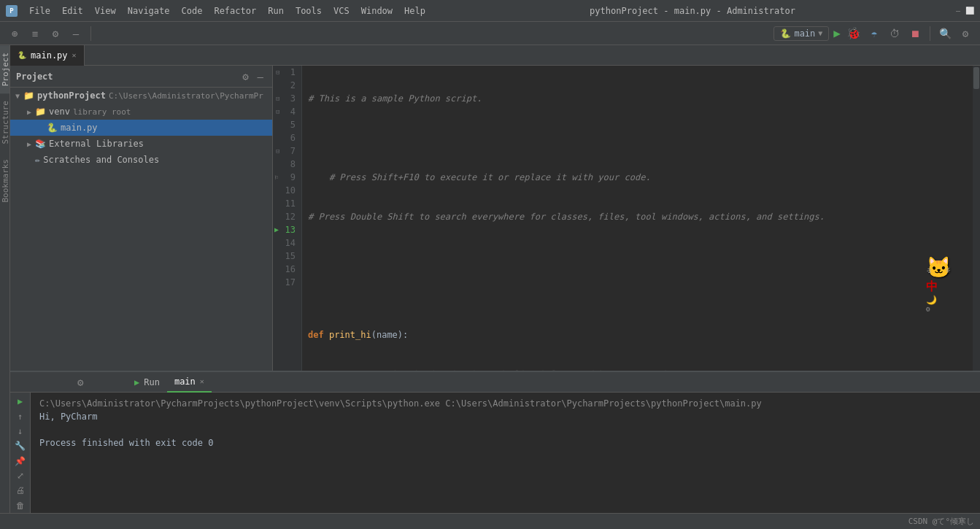  What do you see at coordinates (142, 160) in the screenshot?
I see `tree-item-scratches: ✏️ Scratches and Consoles` at bounding box center [142, 160].